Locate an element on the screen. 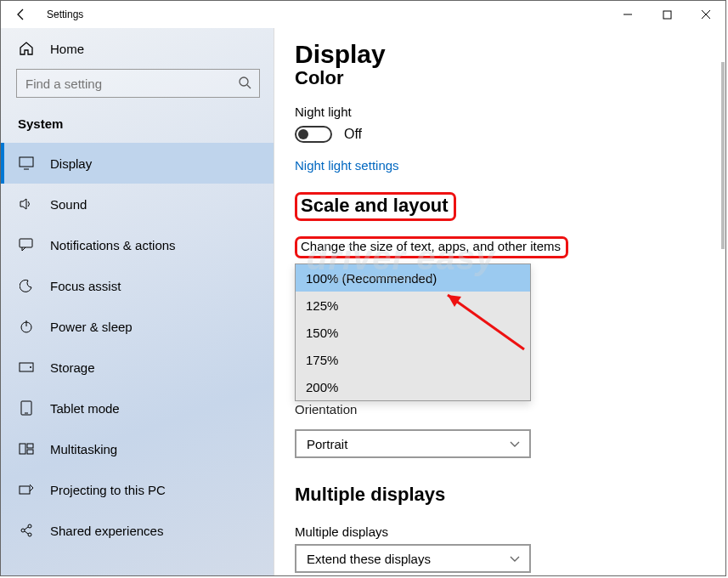 The width and height of the screenshot is (728, 578). scale-label: Change the size of text, apps, and other… is located at coordinates (431, 246).